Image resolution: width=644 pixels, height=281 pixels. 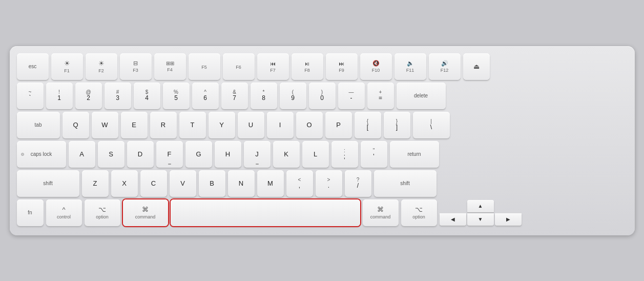 I want to click on key-5: % 5, so click(x=176, y=96).